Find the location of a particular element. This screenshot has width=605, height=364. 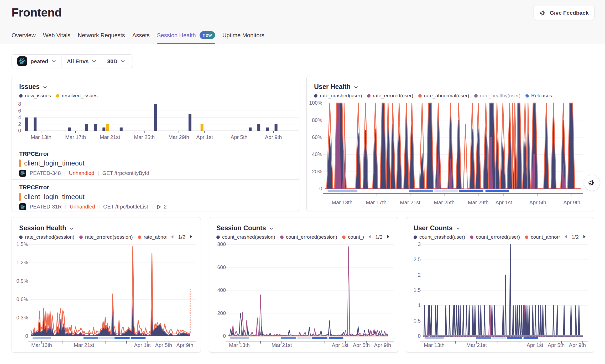

floating-feedback-button is located at coordinates (592, 183).